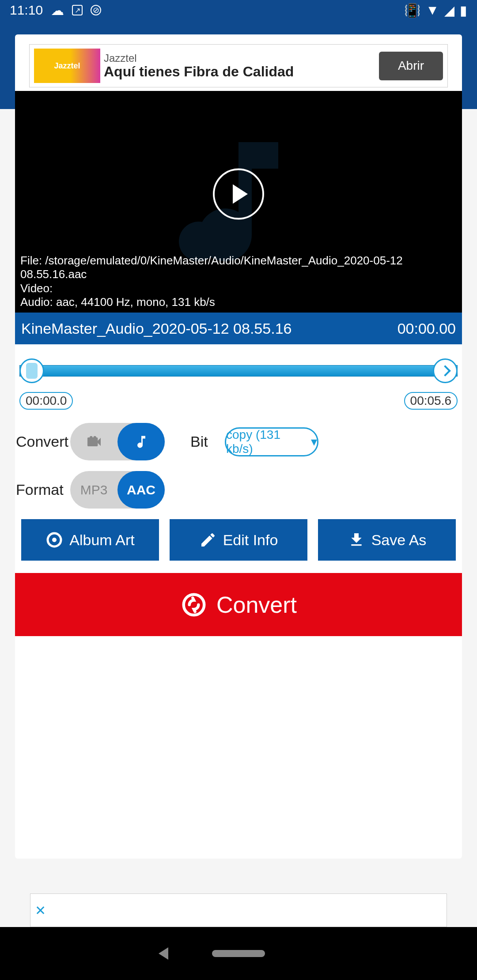  What do you see at coordinates (96, 10) in the screenshot?
I see `blocked-icon: ⊘` at bounding box center [96, 10].